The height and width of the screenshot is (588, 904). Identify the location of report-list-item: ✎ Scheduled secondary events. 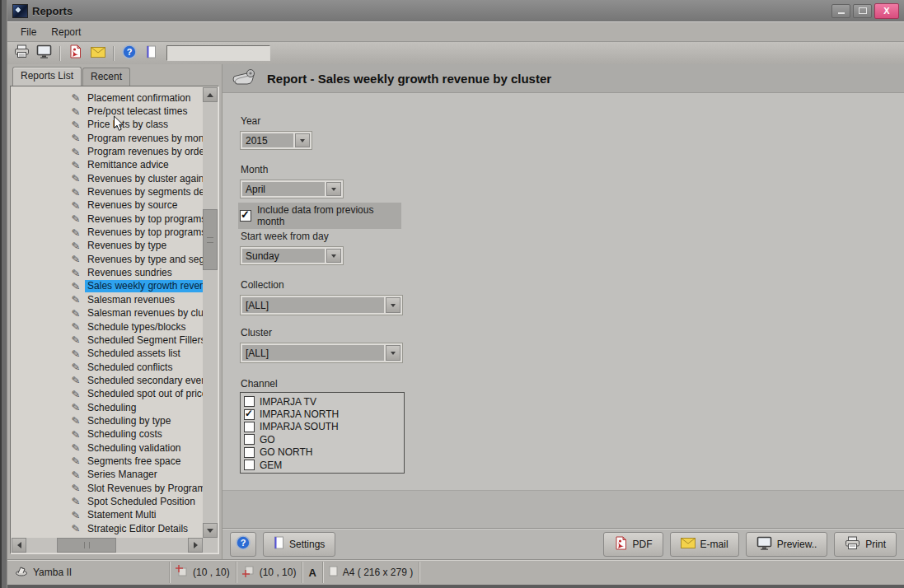
(107, 380).